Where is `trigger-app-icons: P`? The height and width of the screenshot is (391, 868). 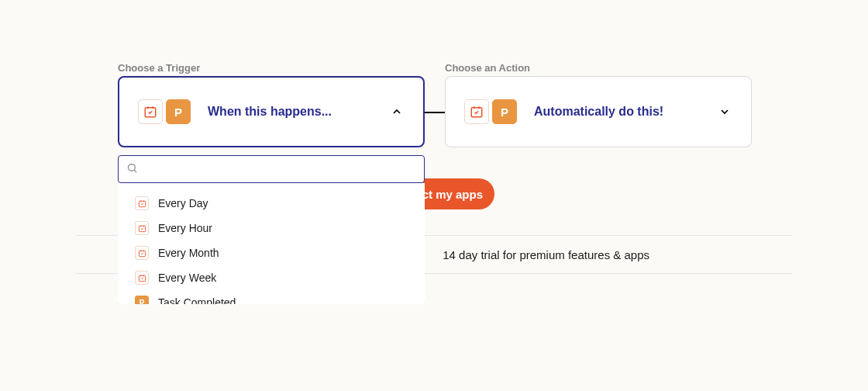 trigger-app-icons: P is located at coordinates (164, 112).